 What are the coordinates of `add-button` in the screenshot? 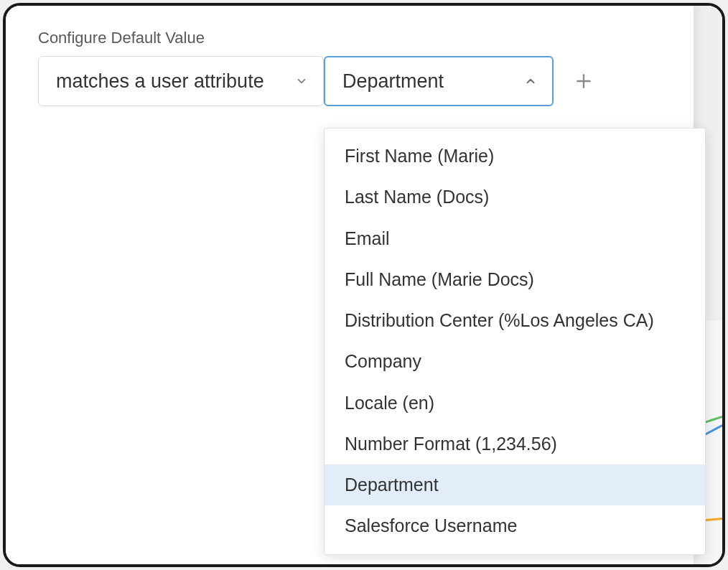 It's located at (584, 81).